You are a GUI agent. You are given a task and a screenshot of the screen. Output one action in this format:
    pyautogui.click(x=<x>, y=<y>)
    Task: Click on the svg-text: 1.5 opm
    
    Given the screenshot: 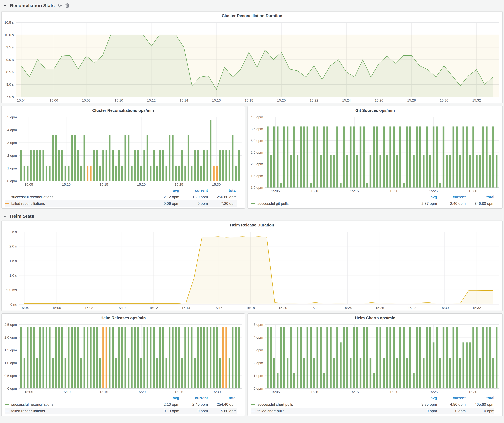 What is the action you would take?
    pyautogui.click(x=11, y=350)
    